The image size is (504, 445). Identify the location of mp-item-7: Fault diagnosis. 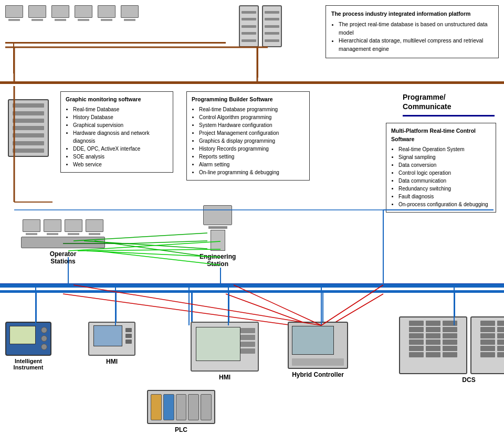
(445, 196).